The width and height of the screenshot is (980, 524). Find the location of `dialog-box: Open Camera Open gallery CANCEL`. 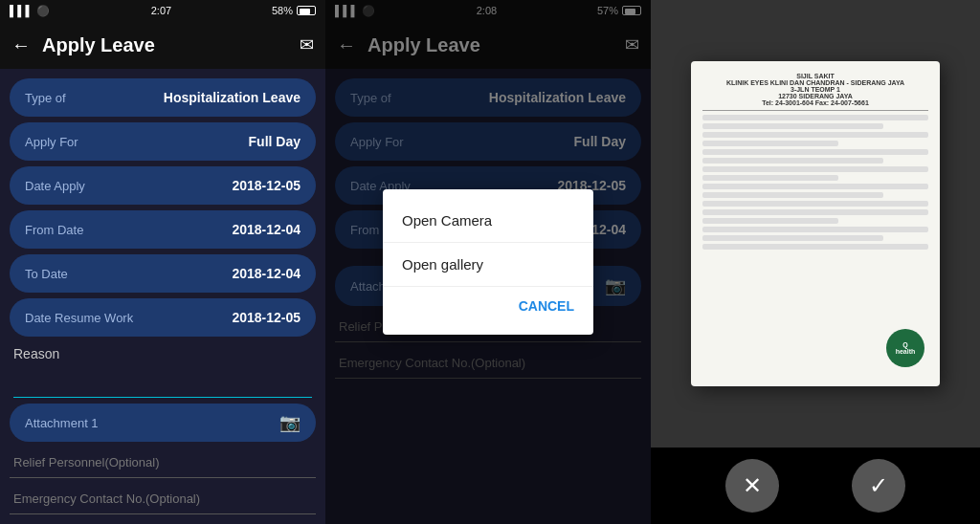

dialog-box: Open Camera Open gallery CANCEL is located at coordinates (488, 262).